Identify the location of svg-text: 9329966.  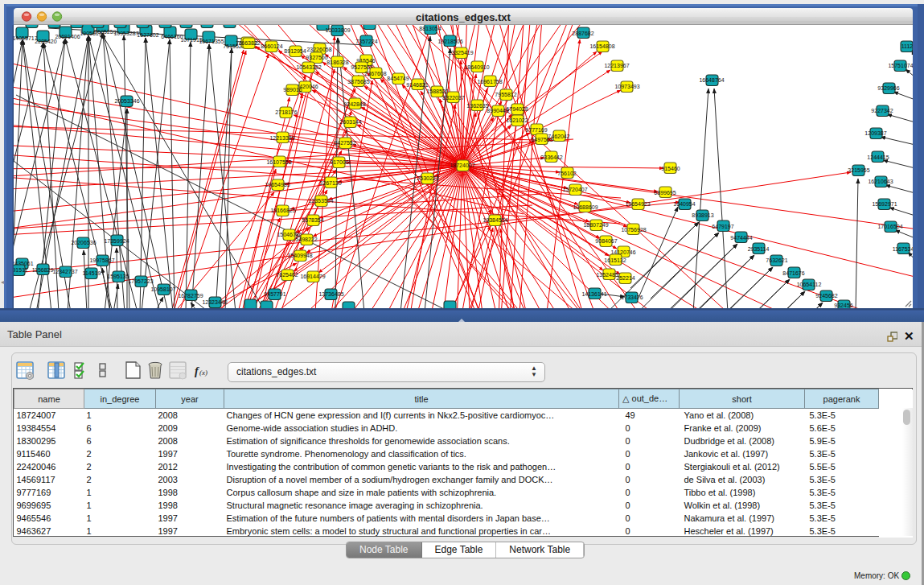
(888, 89).